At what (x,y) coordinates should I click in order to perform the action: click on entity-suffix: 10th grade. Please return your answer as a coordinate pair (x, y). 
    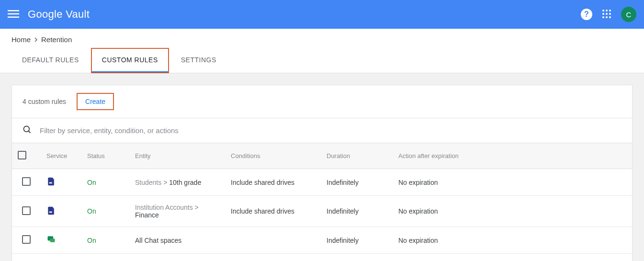
    Looking at the image, I should click on (185, 182).